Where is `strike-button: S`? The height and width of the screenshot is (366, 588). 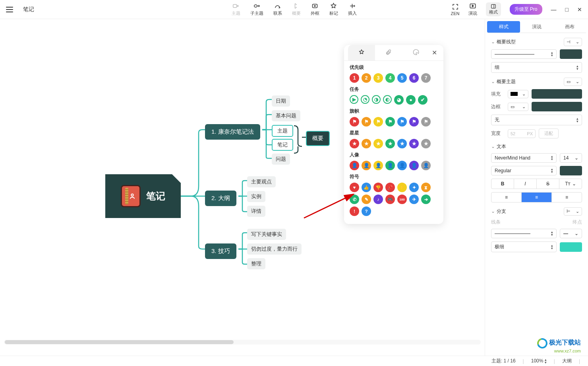
strike-button: S is located at coordinates (548, 184).